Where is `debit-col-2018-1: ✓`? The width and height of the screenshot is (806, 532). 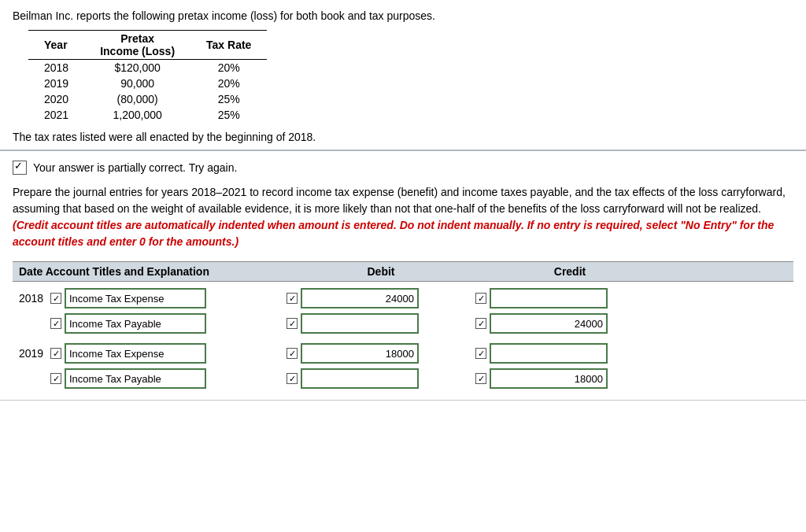 debit-col-2018-1: ✓ is located at coordinates (381, 298).